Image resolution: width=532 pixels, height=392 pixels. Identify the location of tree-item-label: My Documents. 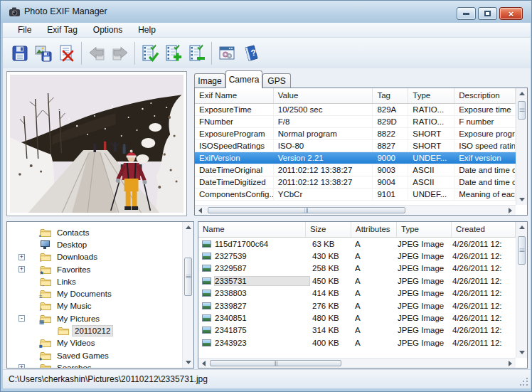
(84, 294).